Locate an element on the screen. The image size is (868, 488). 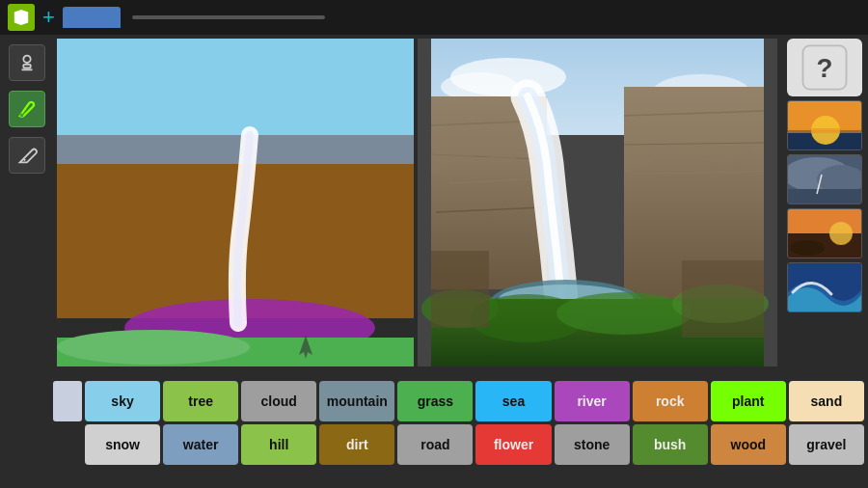
label-row-2: snow water hill dirt road flower stone b… is located at coordinates (459, 445).